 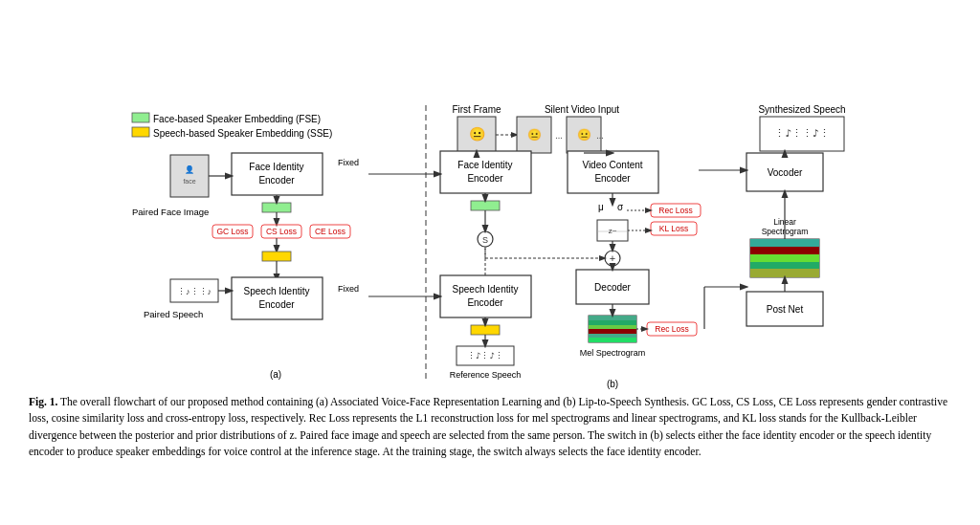 I want to click on svg-text: Decoder, so click(x=612, y=287).